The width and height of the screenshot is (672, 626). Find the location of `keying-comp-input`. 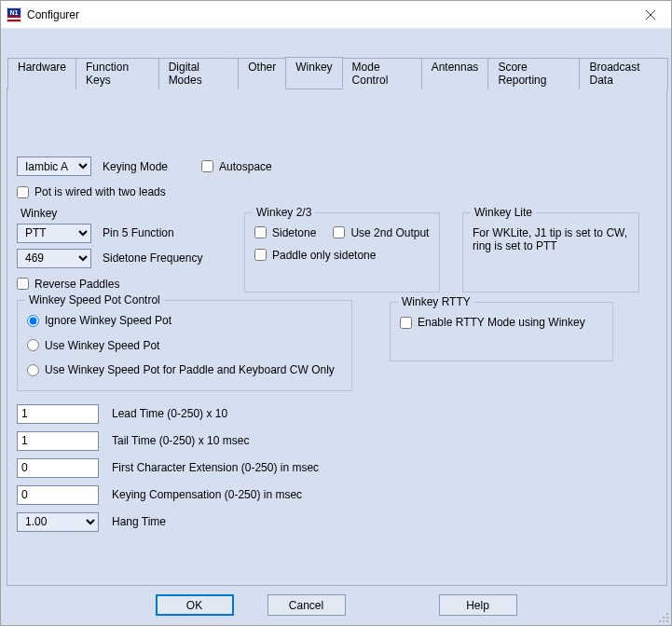

keying-comp-input is located at coordinates (58, 496).